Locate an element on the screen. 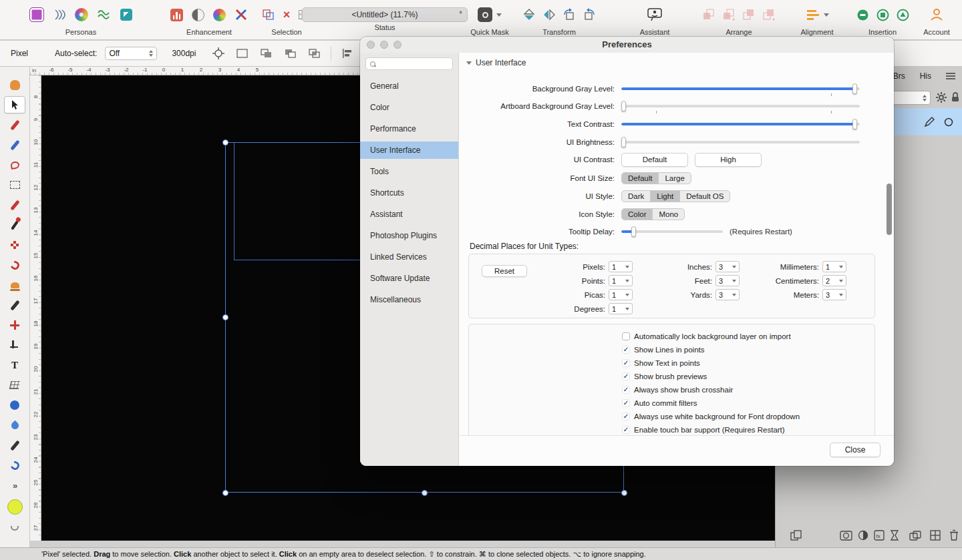 Image resolution: width=962 pixels, height=560 pixels. sidebar-item: User Interface is located at coordinates (409, 150).